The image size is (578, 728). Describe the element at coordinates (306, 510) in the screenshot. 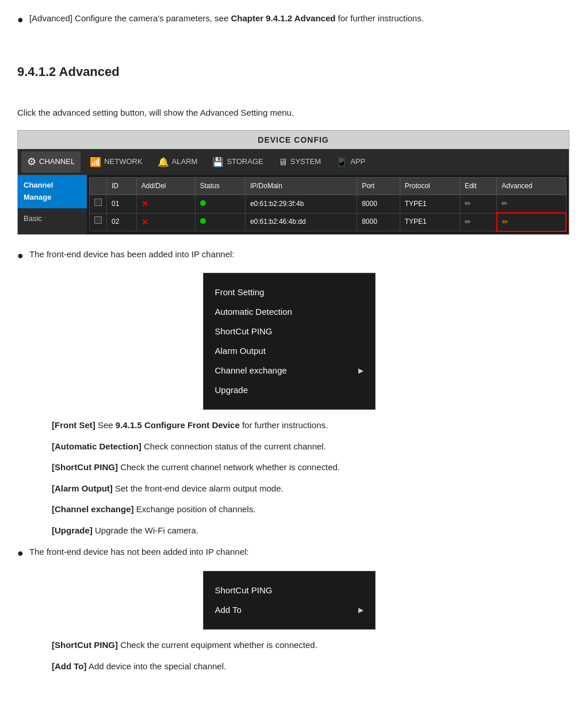

I see `desc-channel-exchange: [Channel exchange] Exchange position of …` at that location.